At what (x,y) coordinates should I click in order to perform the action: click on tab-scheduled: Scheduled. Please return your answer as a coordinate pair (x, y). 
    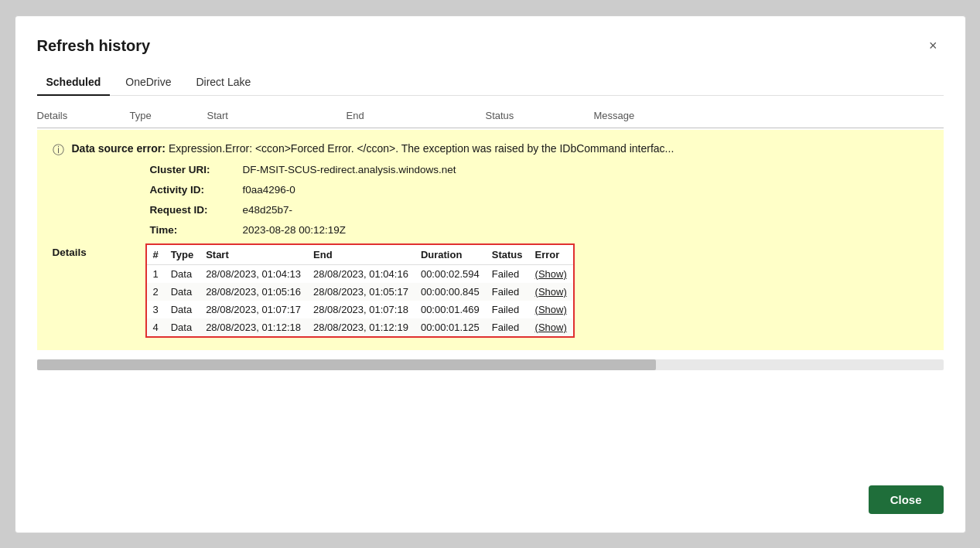
    Looking at the image, I should click on (74, 83).